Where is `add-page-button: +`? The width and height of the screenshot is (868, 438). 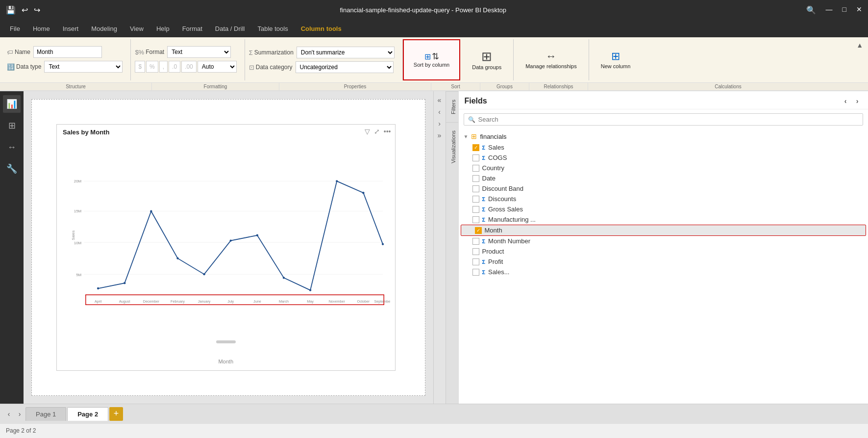 add-page-button: + is located at coordinates (116, 414).